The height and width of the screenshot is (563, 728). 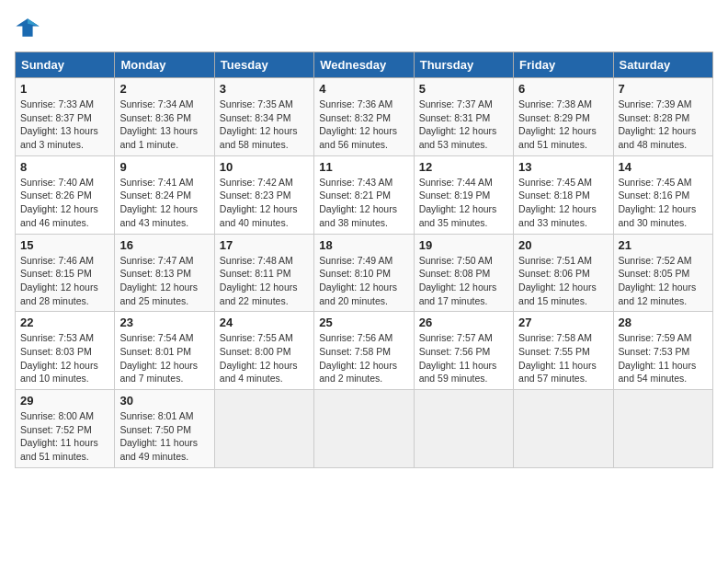 I want to click on day-number: 24, so click(x=265, y=322).